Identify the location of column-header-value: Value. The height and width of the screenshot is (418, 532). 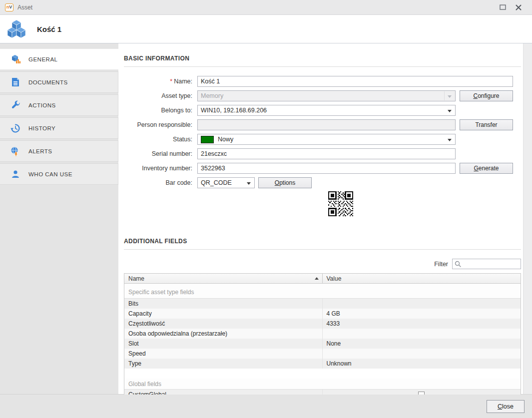
(422, 279).